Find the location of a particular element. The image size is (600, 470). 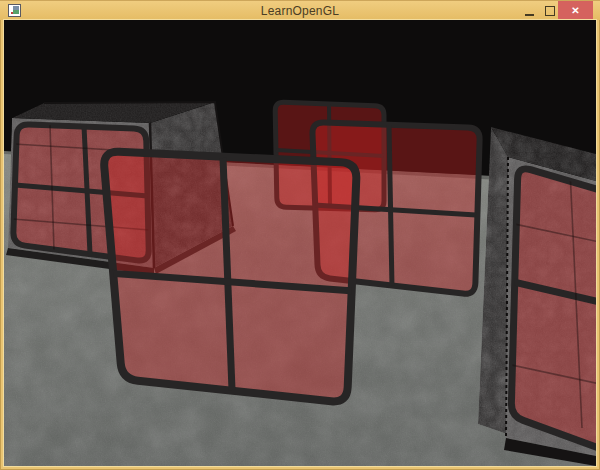

close-button: ✕ is located at coordinates (576, 10).